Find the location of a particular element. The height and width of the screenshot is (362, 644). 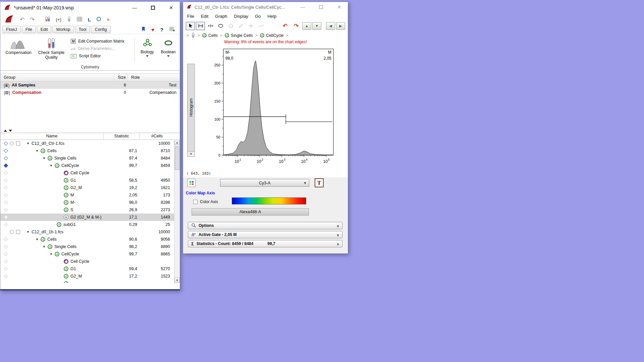

sample-checkbox is located at coordinates (18, 143).